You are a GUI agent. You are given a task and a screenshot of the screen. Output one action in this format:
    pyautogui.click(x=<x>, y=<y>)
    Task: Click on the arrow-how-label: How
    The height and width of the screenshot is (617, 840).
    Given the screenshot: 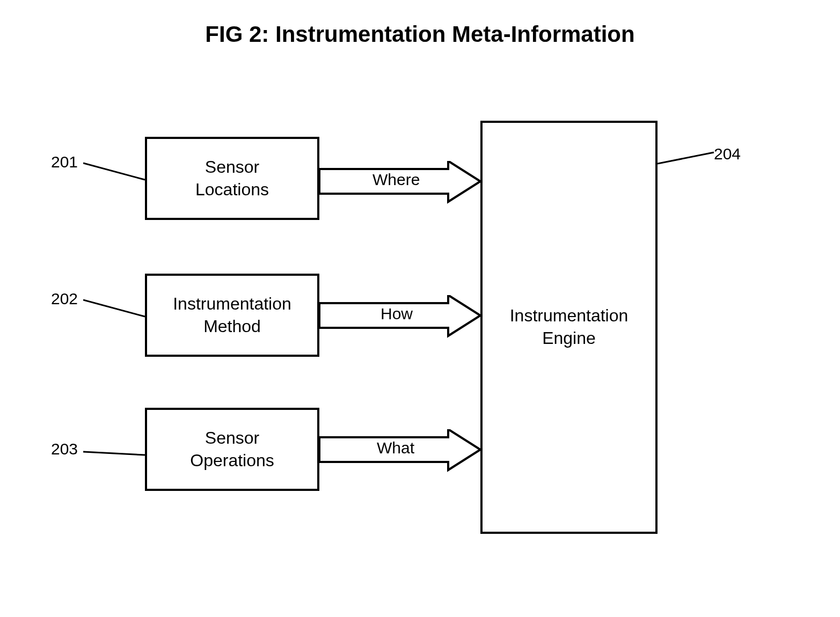 What is the action you would take?
    pyautogui.click(x=397, y=314)
    